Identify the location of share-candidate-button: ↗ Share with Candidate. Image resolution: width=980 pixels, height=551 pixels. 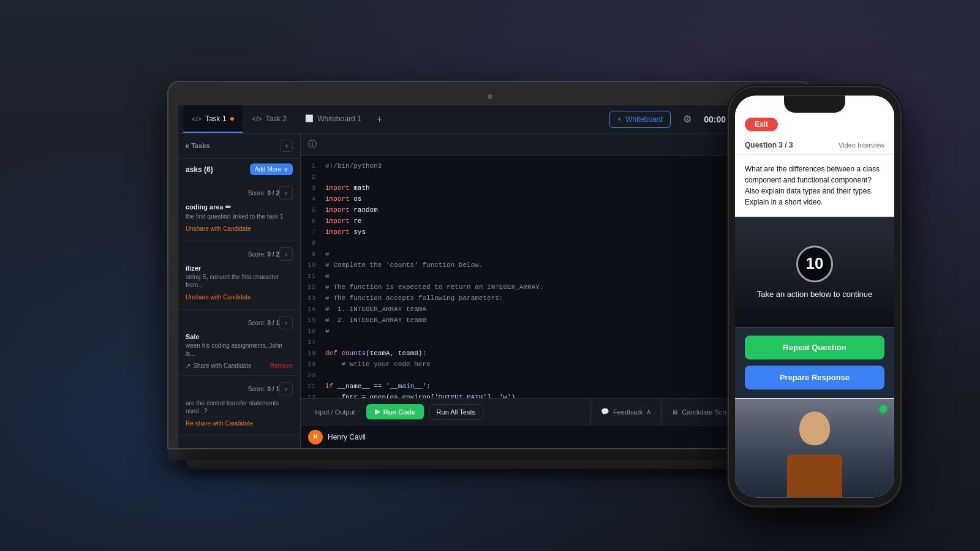
(219, 366).